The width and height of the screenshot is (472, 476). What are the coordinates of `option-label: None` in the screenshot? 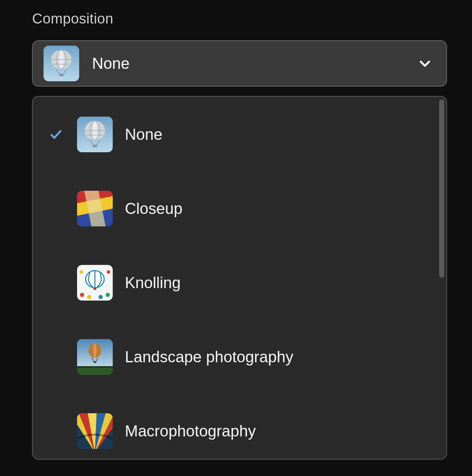 It's located at (143, 134).